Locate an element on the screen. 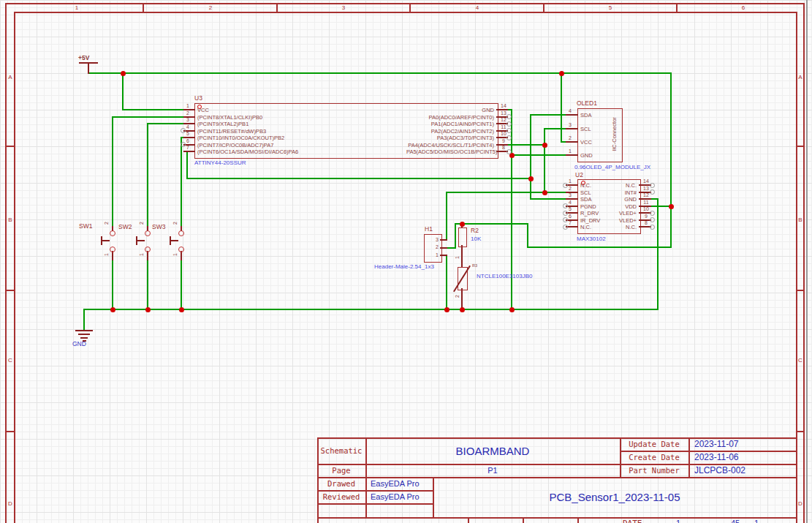 The height and width of the screenshot is (523, 812). pin-name: (PCINT7/ICP/OC0B/ADC7)PA7 is located at coordinates (235, 145).